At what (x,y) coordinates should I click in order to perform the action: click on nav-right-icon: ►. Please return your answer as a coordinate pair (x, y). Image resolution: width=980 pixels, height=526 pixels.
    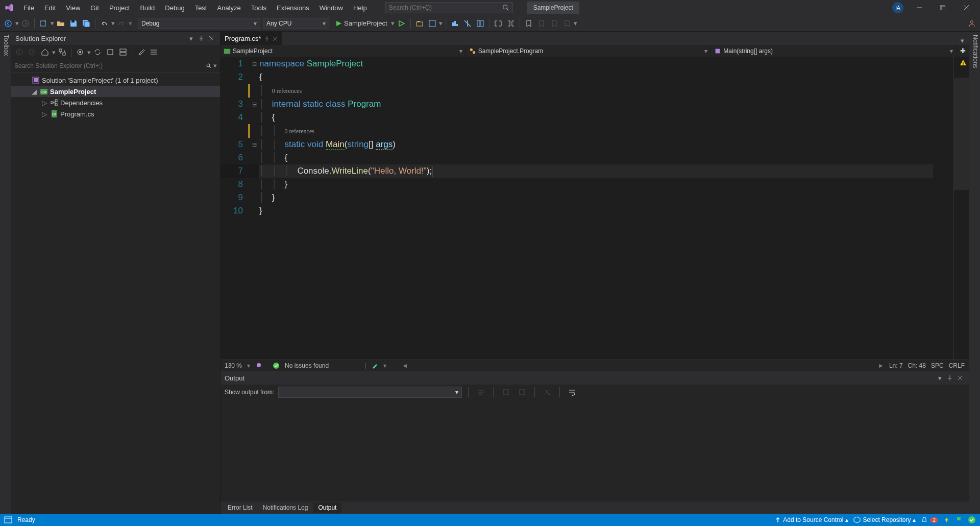
    Looking at the image, I should click on (881, 366).